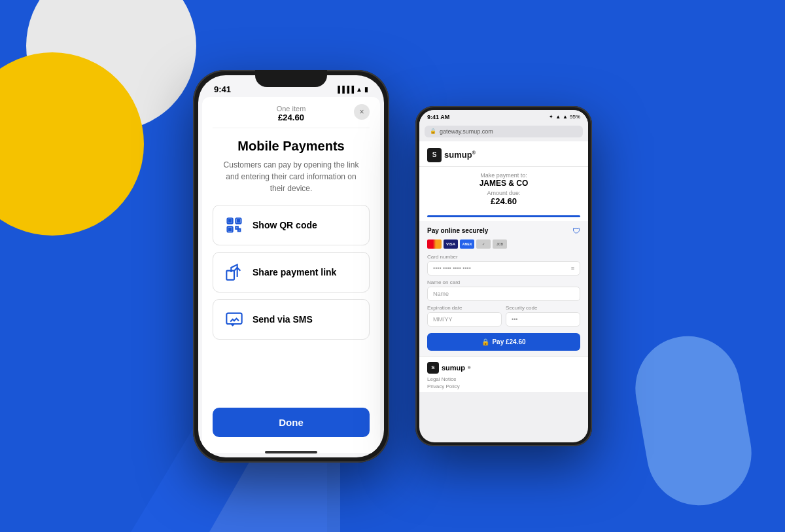 Image resolution: width=785 pixels, height=532 pixels. Describe the element at coordinates (504, 132) in the screenshot. I see `browser-chrome: 🔒 gateway.sumup.com` at that location.